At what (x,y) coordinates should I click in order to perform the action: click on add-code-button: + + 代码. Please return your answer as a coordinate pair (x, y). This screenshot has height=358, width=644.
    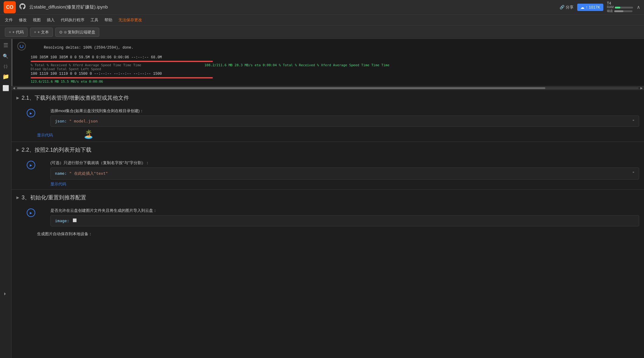
    Looking at the image, I should click on (16, 32).